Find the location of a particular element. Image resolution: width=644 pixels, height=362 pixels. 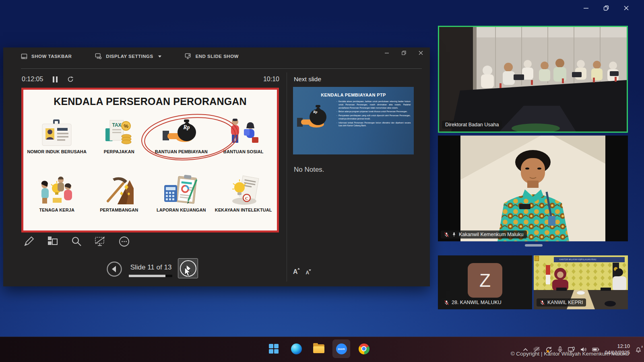

file-explorer-icon is located at coordinates (319, 349).